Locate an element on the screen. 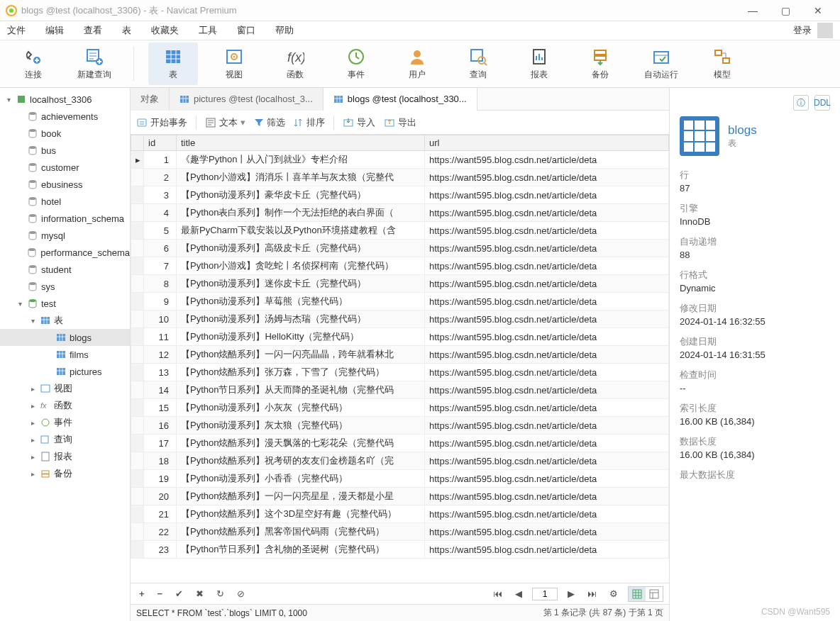 The height and width of the screenshot is (621, 840). cell-id: 13 is located at coordinates (160, 373).